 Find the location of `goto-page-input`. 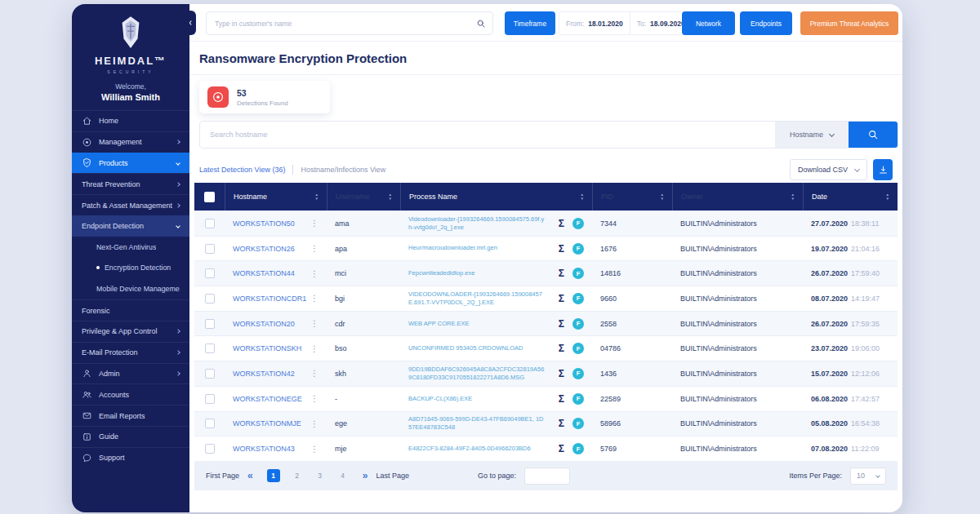

goto-page-input is located at coordinates (547, 476).